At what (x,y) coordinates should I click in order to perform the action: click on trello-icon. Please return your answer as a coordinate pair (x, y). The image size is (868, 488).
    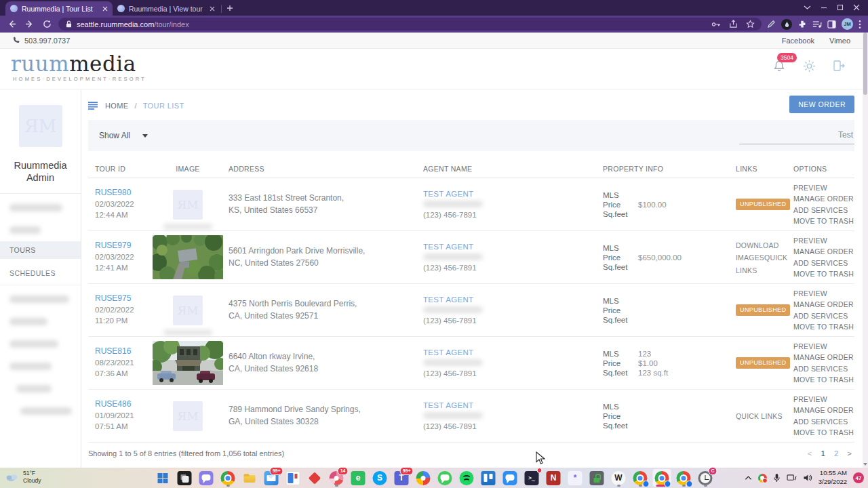
    Looking at the image, I should click on (488, 478).